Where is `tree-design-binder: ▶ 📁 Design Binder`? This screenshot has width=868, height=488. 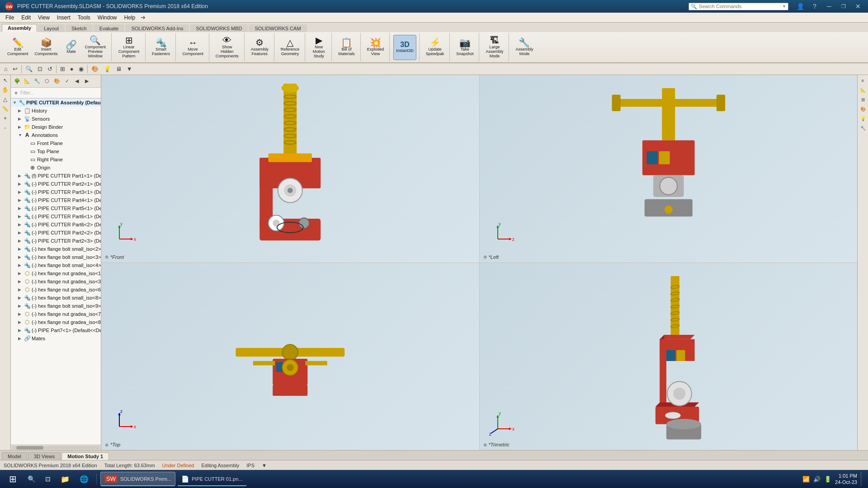
tree-design-binder: ▶ 📁 Design Binder is located at coordinates (56, 127).